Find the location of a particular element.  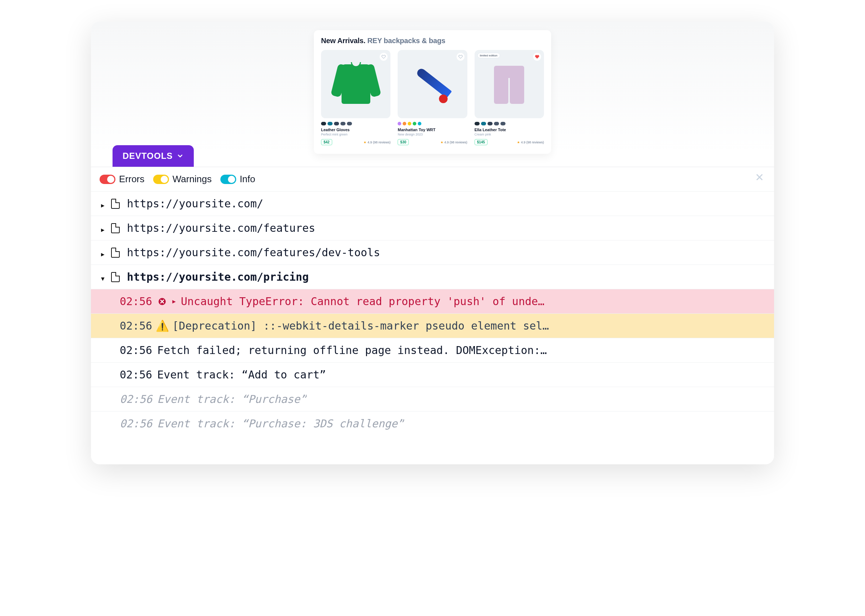

filter-info: Info is located at coordinates (238, 179).